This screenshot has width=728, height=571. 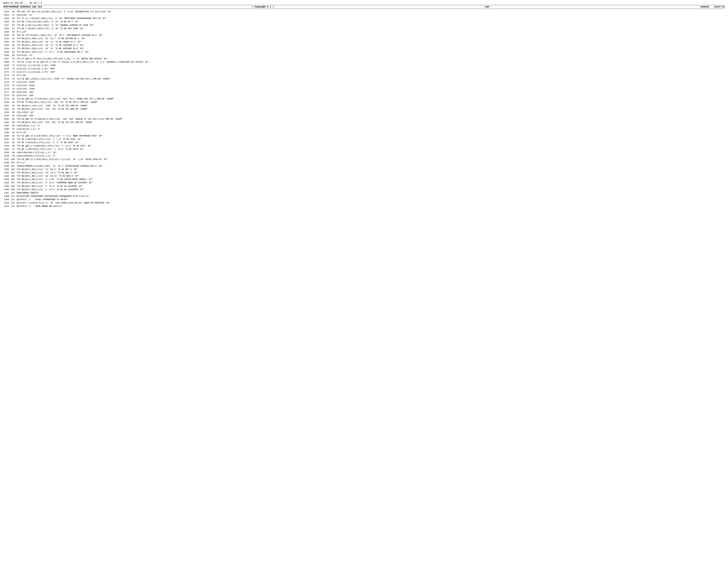 What do you see at coordinates (370, 139) in the screenshot?
I see `row-content: Т24-05 1=942(Н9=1,076)(=13)' 7' 7,3' ТО …` at bounding box center [370, 139].